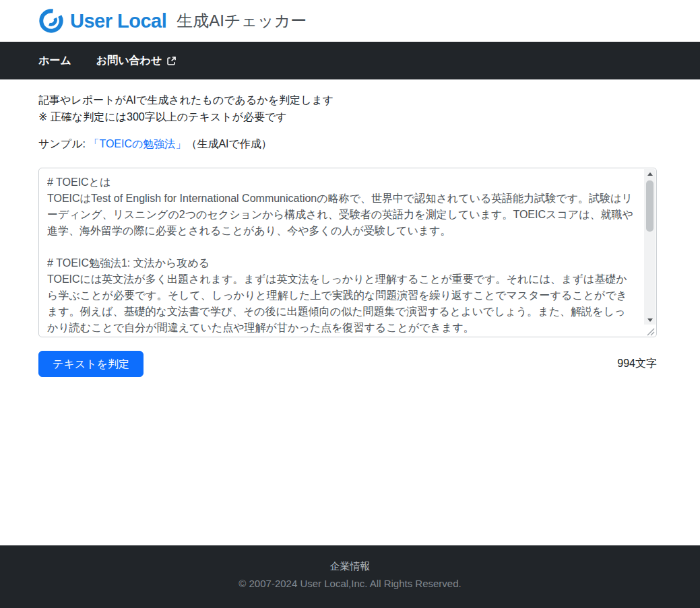  What do you see at coordinates (348, 364) in the screenshot?
I see `actions-row: テキストを判定 994文字` at bounding box center [348, 364].